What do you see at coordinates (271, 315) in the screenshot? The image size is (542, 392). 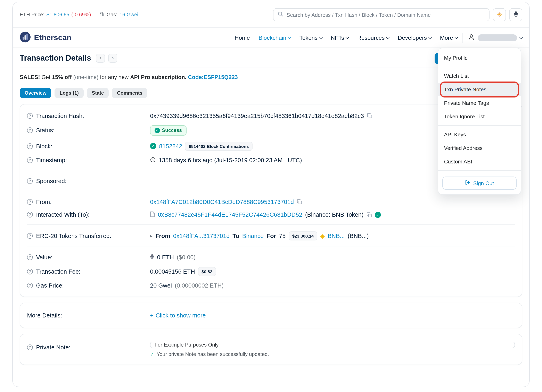 I see `row-more-details: More Details: + Click to show more` at bounding box center [271, 315].